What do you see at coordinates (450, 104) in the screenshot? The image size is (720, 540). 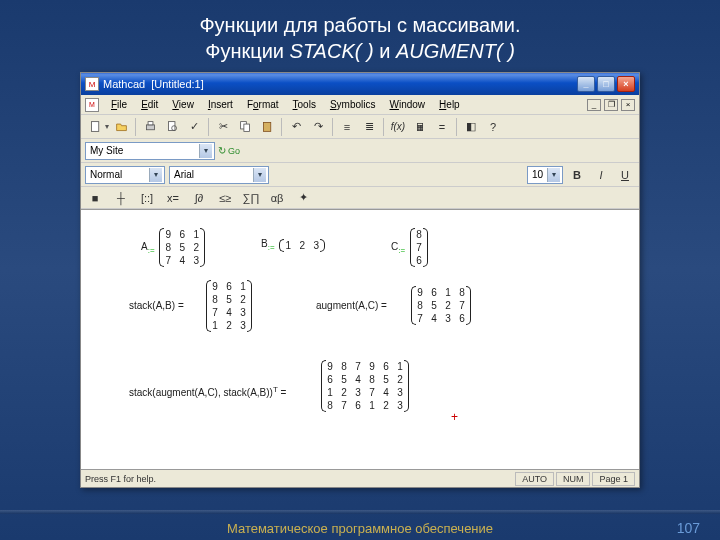 I see `menu-help: Help` at bounding box center [450, 104].